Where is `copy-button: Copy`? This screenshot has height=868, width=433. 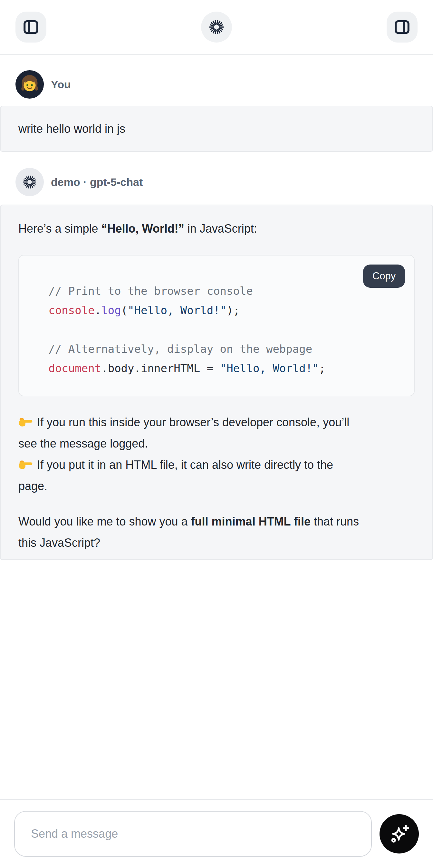 copy-button: Copy is located at coordinates (384, 276).